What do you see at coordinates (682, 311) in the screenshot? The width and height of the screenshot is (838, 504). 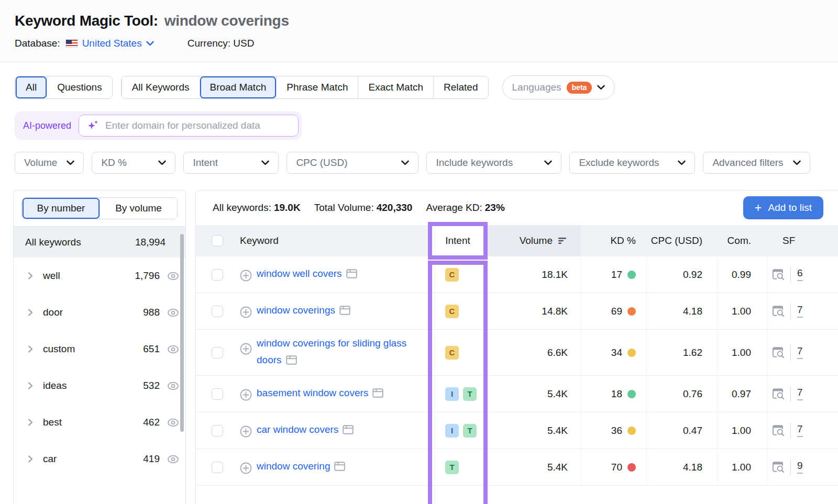 I see `cpc-value: 4.18` at bounding box center [682, 311].